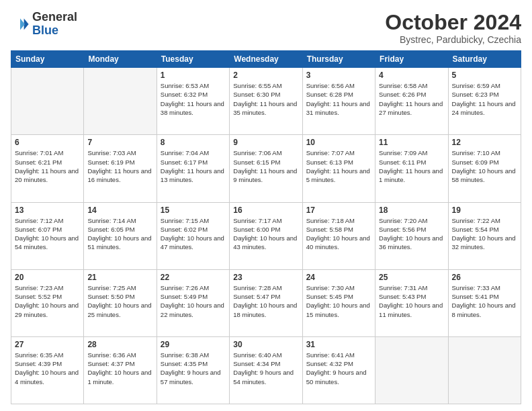 The height and width of the screenshot is (411, 532). Describe the element at coordinates (485, 75) in the screenshot. I see `day-number: 5` at that location.